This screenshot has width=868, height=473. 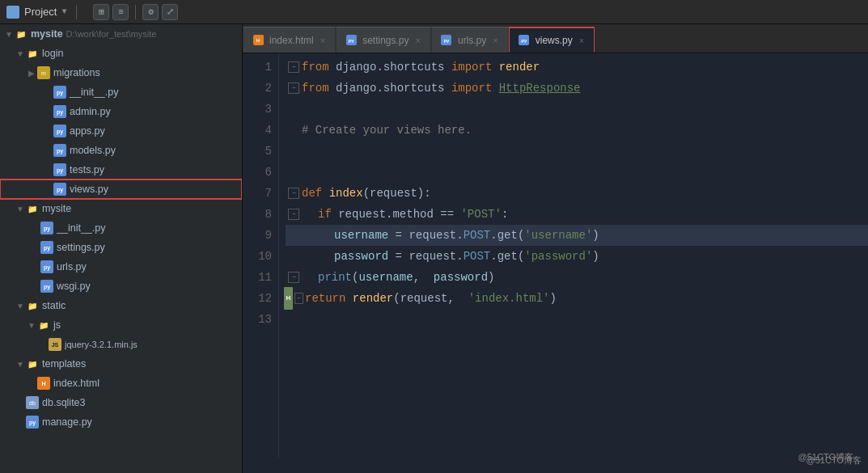 What do you see at coordinates (112, 34) in the screenshot?
I see `sidebar-path: D:\work\for_test\mysite` at bounding box center [112, 34].